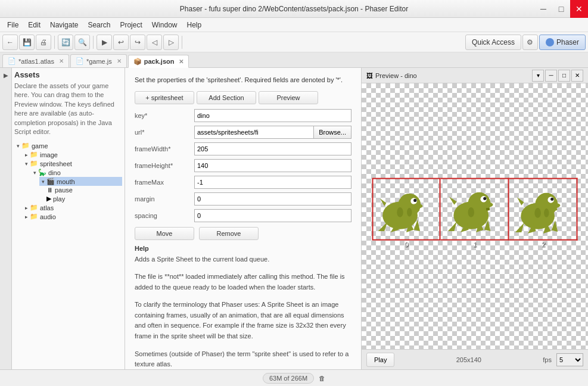  I want to click on tab-atlas: 📄 *atlas1.atlas ✕, so click(36, 61).